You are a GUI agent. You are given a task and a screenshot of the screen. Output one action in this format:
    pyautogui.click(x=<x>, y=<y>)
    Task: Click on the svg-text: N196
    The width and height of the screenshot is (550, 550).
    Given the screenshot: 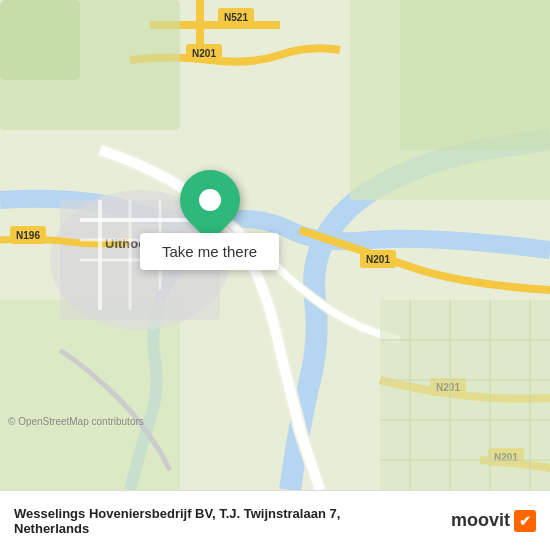 What is the action you would take?
    pyautogui.click(x=28, y=236)
    